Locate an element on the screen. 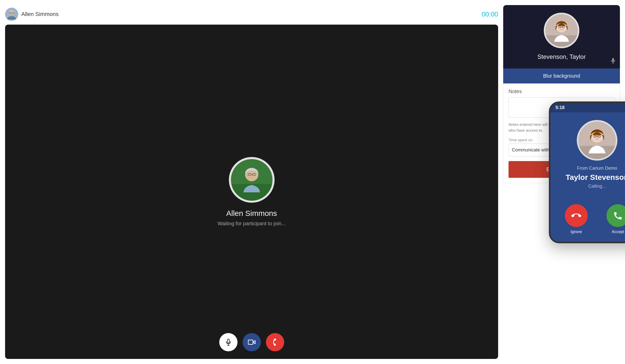 Image resolution: width=625 pixels, height=364 pixels. hangup-button is located at coordinates (275, 342).